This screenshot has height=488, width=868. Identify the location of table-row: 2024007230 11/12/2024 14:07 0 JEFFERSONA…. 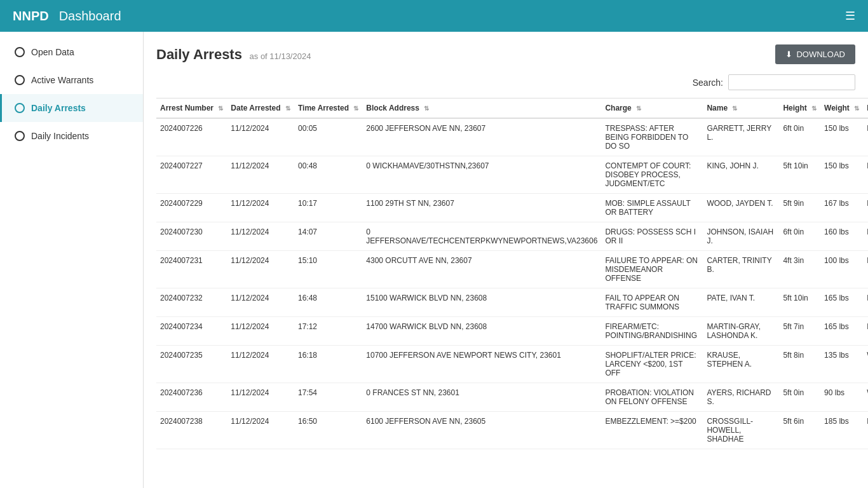
(512, 236).